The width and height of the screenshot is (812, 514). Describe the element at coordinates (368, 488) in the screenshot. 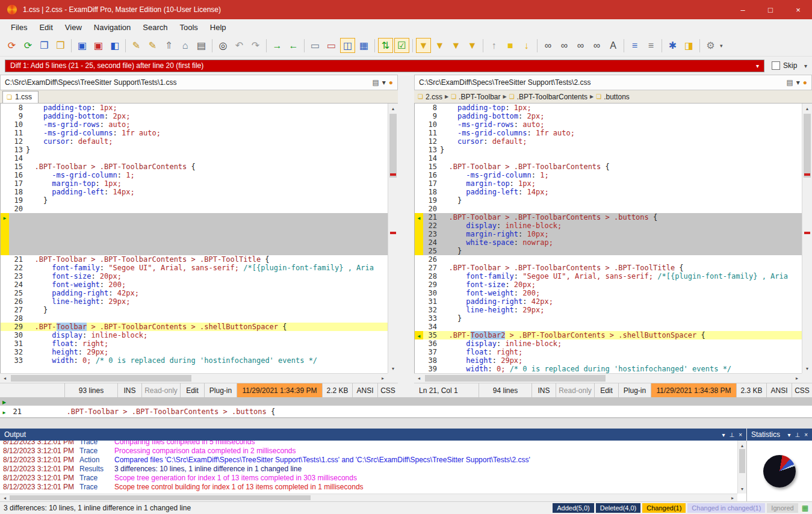

I see `output-log-row: 8/12/2023 3:12:01 PMTraceScope tree cont…` at that location.